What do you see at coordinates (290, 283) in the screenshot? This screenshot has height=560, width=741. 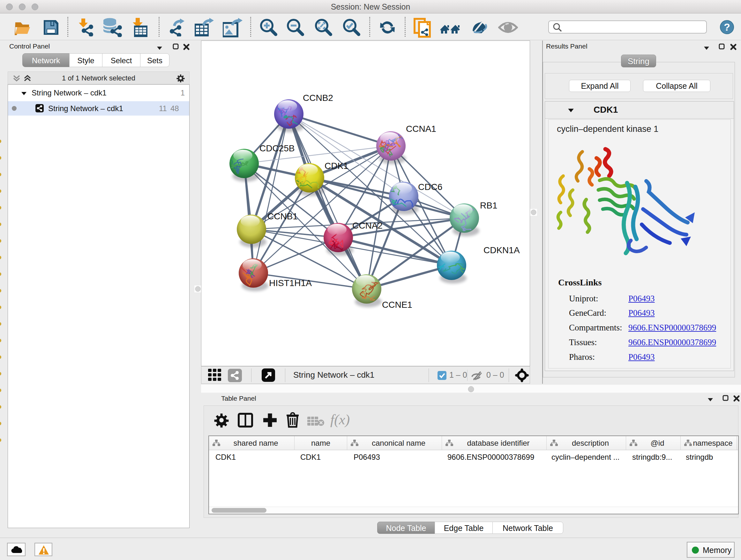 I see `svg-text: HIST1H1A` at bounding box center [290, 283].